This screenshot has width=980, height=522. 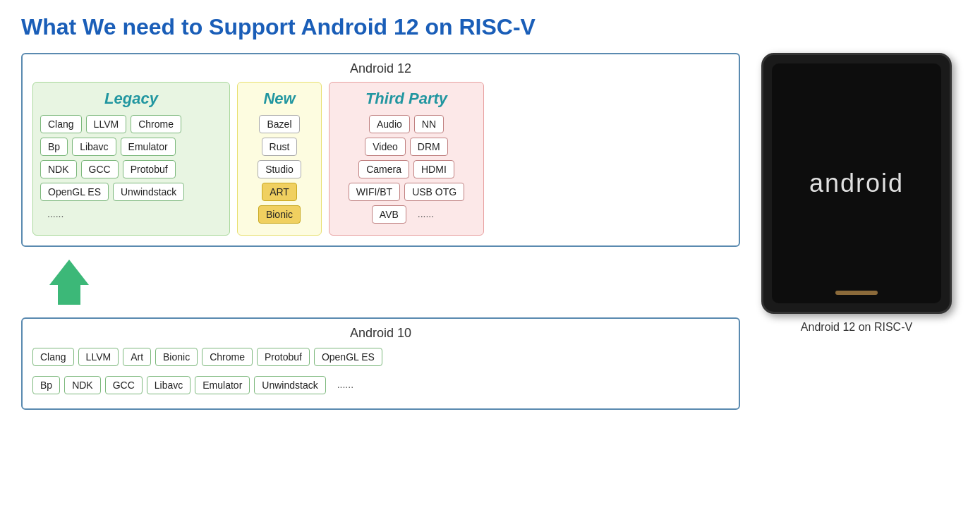 I want to click on tablet-frame: android, so click(x=857, y=183).